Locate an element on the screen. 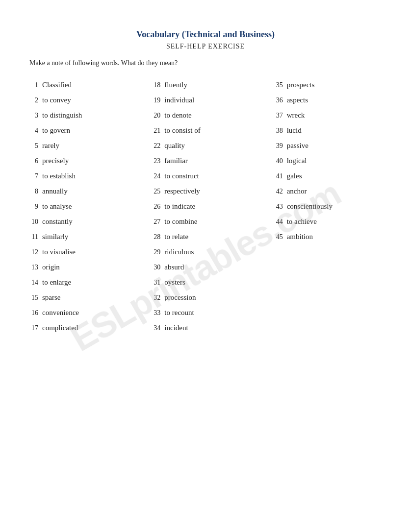  list-item: 26to indicate is located at coordinates (205, 207).